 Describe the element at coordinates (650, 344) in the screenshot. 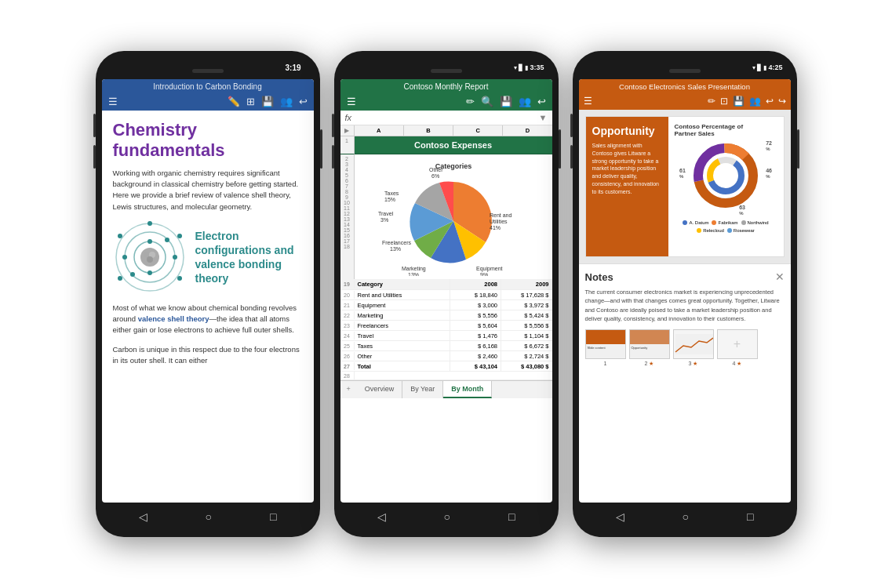

I see `ppt-thumb-2: Opportunity` at that location.